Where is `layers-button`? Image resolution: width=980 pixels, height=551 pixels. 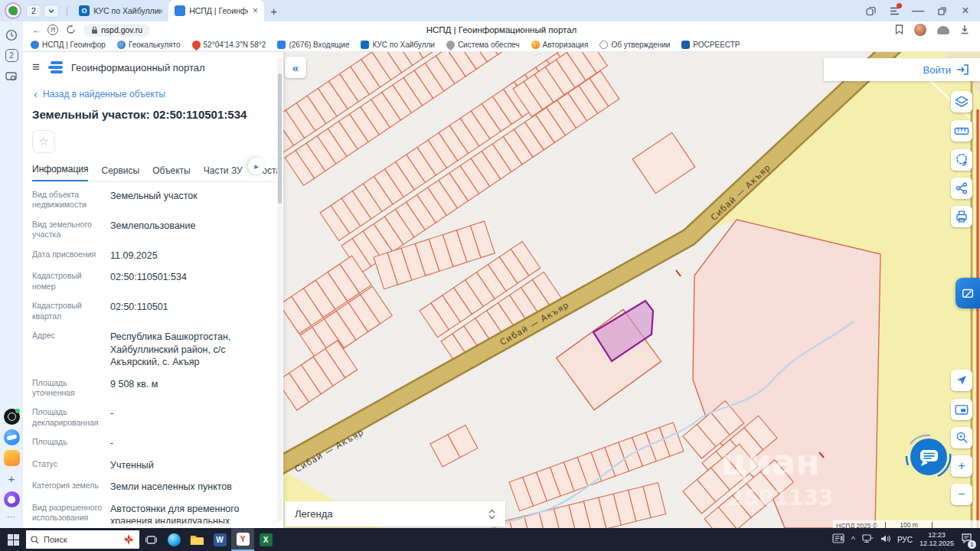 layers-button is located at coordinates (962, 102).